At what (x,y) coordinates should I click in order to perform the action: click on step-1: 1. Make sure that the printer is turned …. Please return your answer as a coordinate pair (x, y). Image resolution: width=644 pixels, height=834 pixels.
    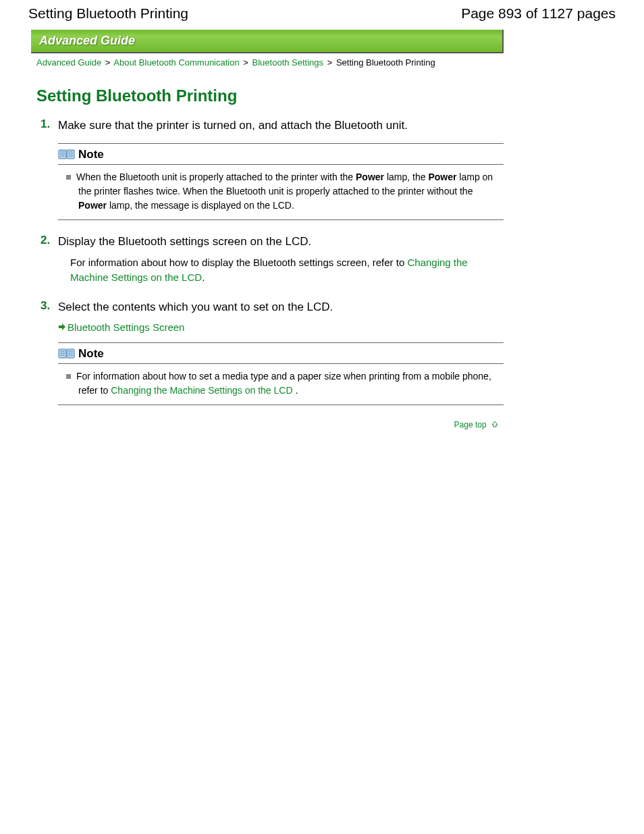
    Looking at the image, I should click on (272, 169).